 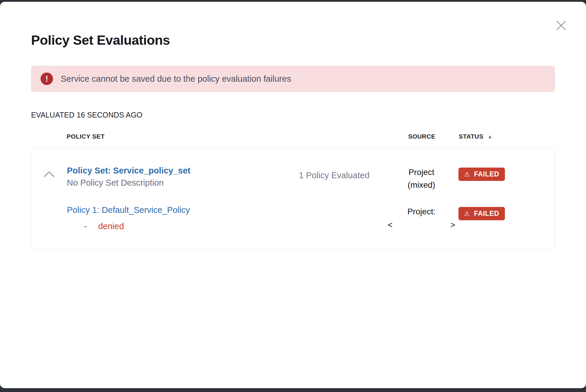 What do you see at coordinates (422, 136) in the screenshot?
I see `column-header-source: SOURCE` at bounding box center [422, 136].